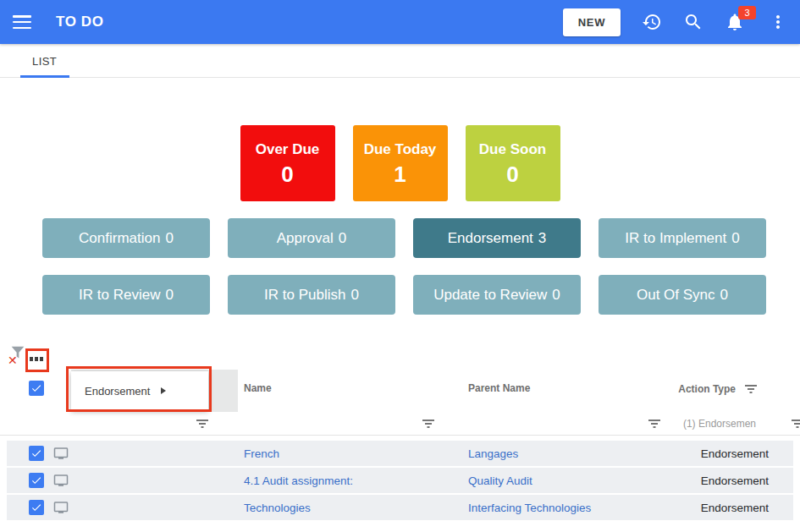 The height and width of the screenshot is (532, 800). I want to click on more-menu-icon, so click(778, 22).